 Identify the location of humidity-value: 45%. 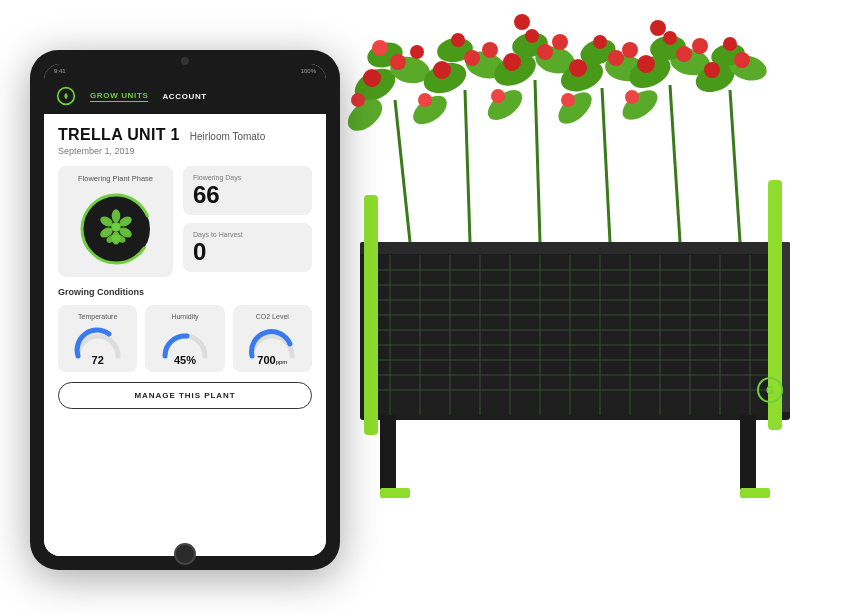
(185, 360).